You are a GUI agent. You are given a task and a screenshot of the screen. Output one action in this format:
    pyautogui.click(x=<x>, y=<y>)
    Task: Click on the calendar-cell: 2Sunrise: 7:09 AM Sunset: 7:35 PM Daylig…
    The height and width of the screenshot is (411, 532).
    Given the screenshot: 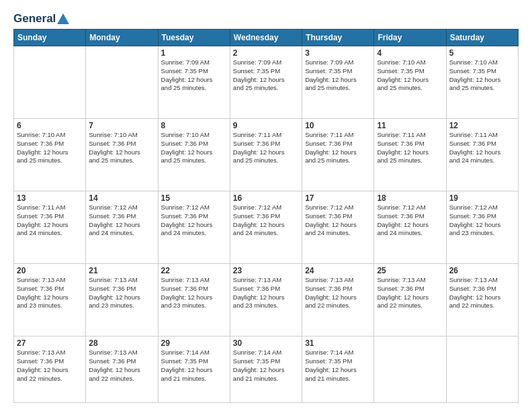 What is the action you would take?
    pyautogui.click(x=266, y=83)
    